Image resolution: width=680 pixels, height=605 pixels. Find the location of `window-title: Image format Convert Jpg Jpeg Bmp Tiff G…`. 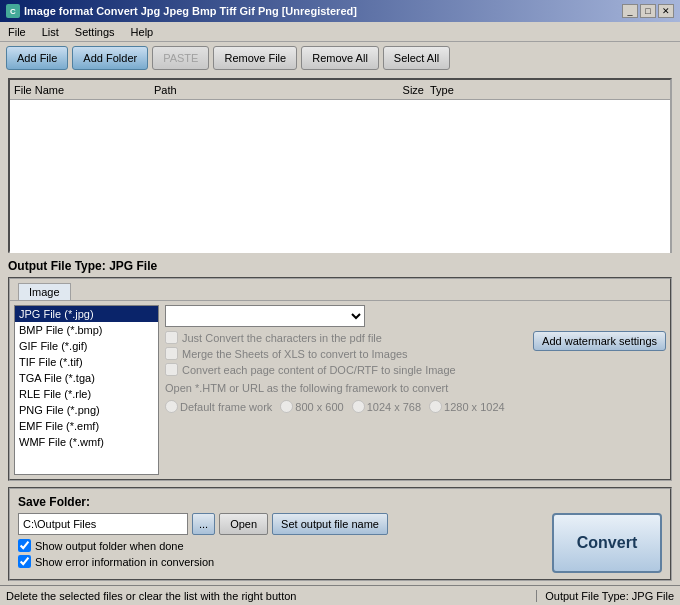

window-title: Image format Convert Jpg Jpeg Bmp Tiff G… is located at coordinates (190, 11).